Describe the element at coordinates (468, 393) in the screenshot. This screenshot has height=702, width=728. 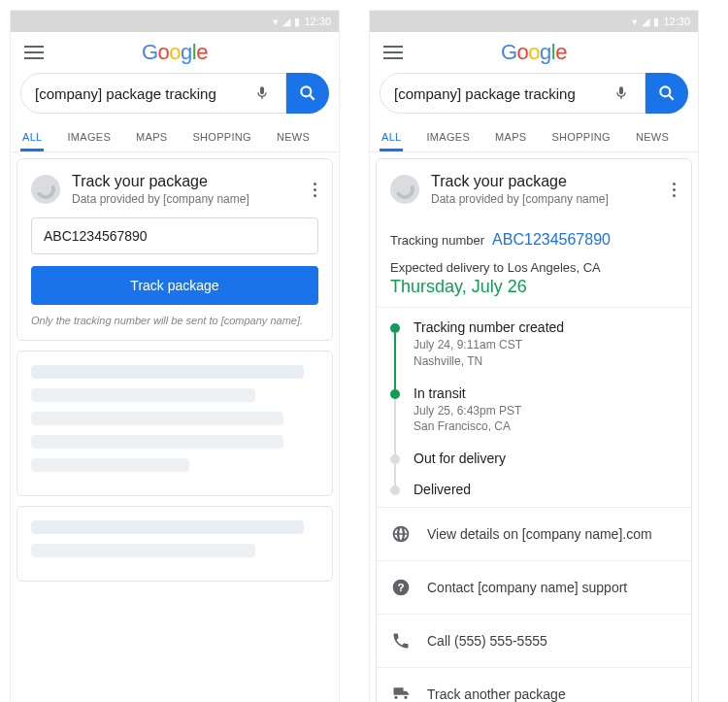
I see `step-title: In transit` at that location.